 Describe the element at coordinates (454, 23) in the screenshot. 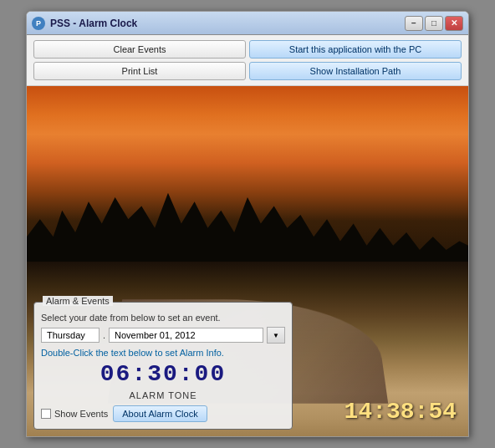

I see `close-button: ✕` at that location.